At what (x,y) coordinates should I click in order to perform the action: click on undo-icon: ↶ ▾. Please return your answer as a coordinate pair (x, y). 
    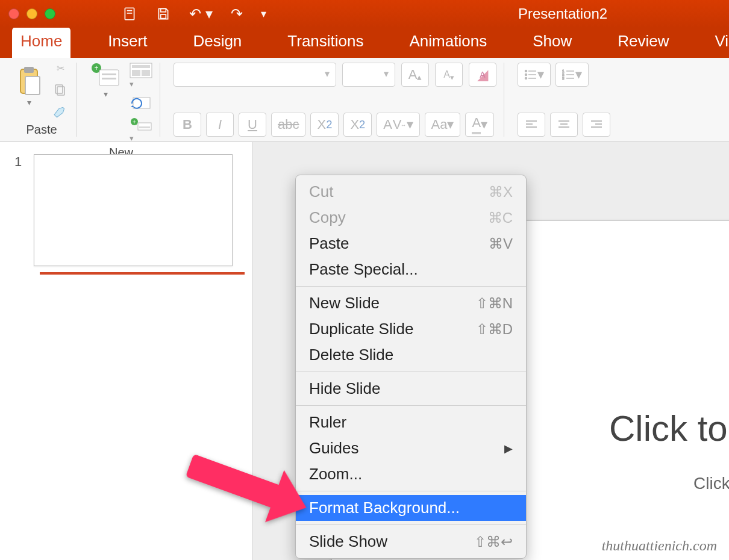
    Looking at the image, I should click on (201, 14).